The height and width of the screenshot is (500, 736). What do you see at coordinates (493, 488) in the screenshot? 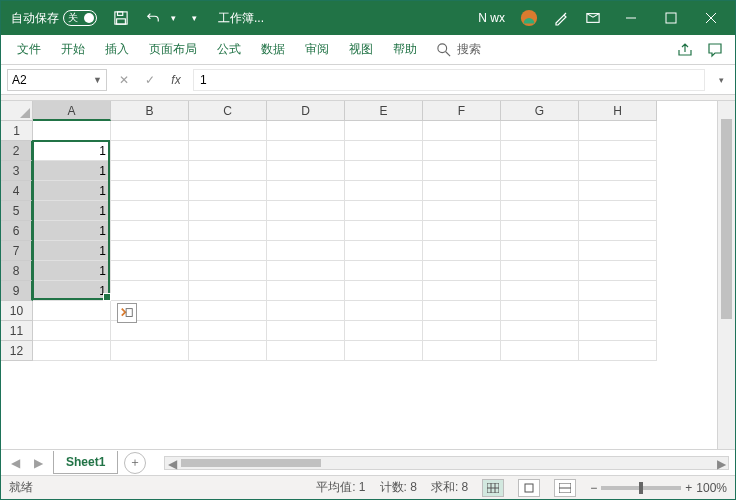
I see `view-normal-icon` at bounding box center [493, 488].